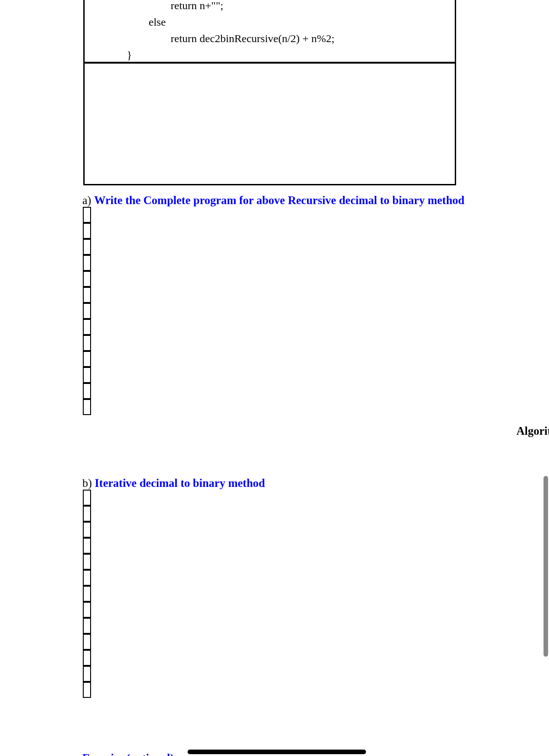 The height and width of the screenshot is (756, 549). What do you see at coordinates (214, 38) in the screenshot?
I see `code-line-3: return dec2binRecursive(n/2) + n%2;` at bounding box center [214, 38].